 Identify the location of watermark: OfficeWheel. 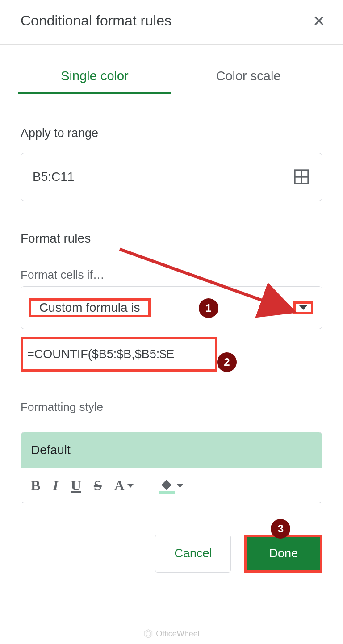
(172, 634).